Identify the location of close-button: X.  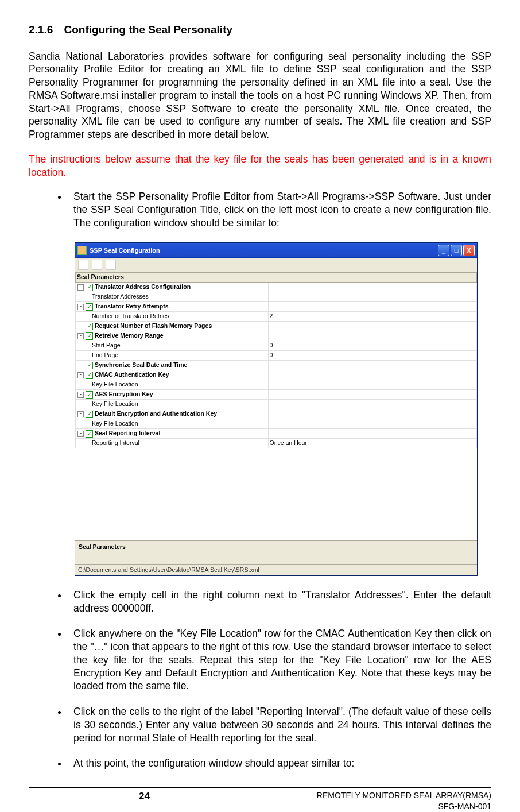
(469, 250).